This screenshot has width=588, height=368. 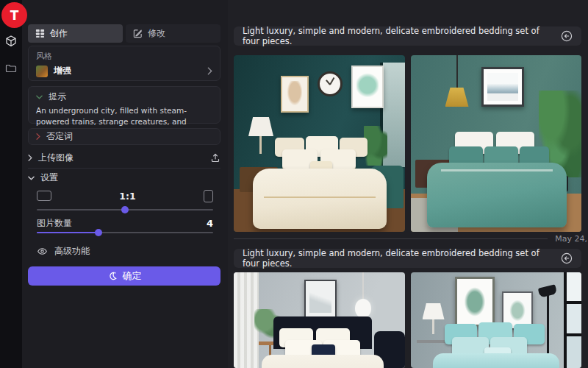 What do you see at coordinates (173, 34) in the screenshot?
I see `tab-modify: 修改` at bounding box center [173, 34].